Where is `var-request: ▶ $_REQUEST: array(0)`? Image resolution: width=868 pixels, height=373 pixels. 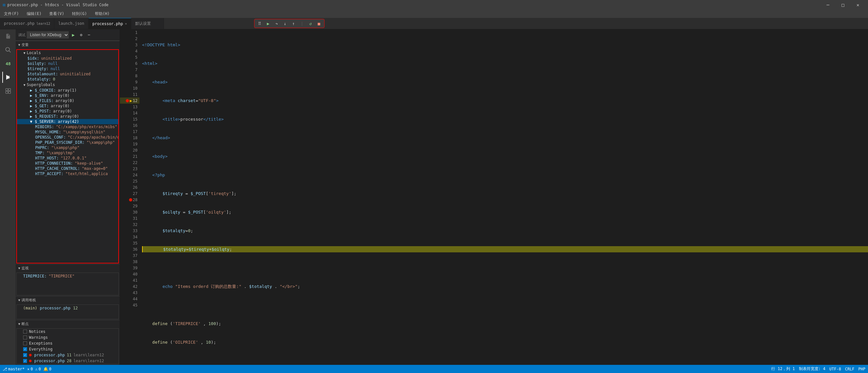 var-request: ▶ $_REQUEST: array(0) is located at coordinates (67, 116).